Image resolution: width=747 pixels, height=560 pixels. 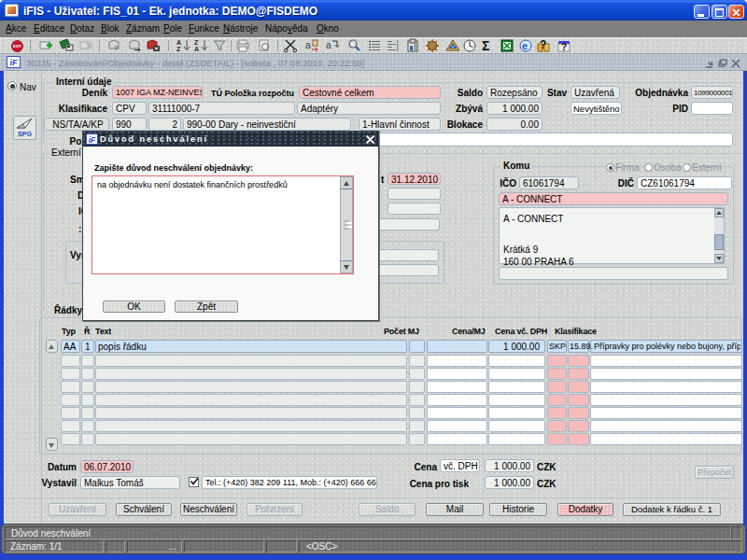 What do you see at coordinates (486, 46) in the screenshot?
I see `svg-text: Σ` at bounding box center [486, 46].